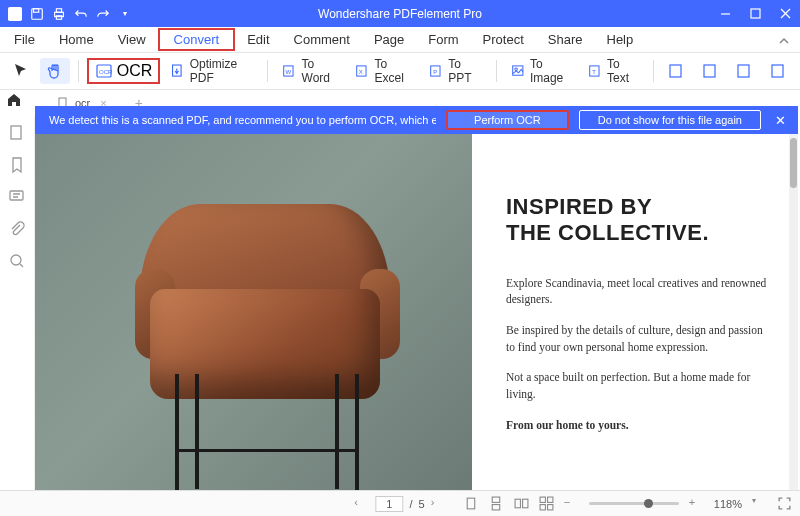 This screenshot has width=800, height=516. Describe the element at coordinates (546, 504) in the screenshot. I see `view-two-cont-icon` at that location.